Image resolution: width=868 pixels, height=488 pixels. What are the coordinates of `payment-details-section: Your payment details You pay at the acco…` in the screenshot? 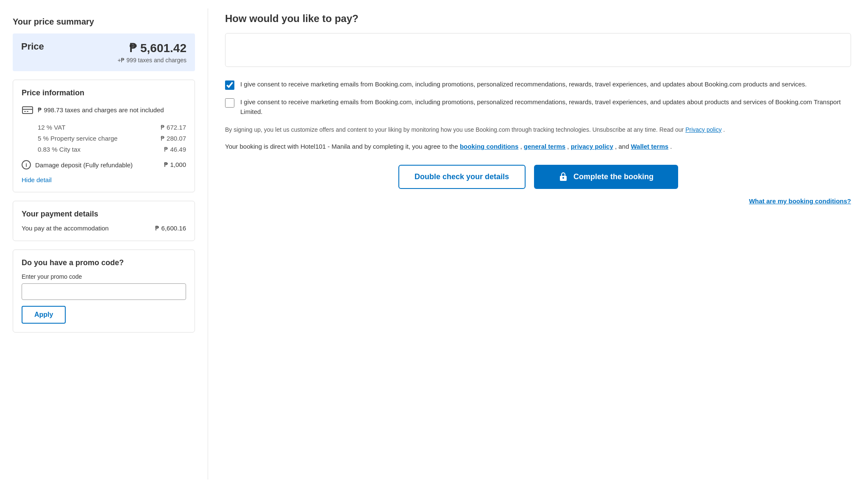 It's located at (104, 221).